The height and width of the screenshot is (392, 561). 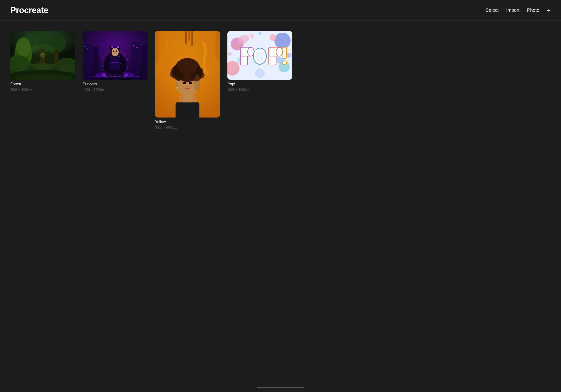 I want to click on artwork-item-princess: Princess 4000 × 3000px, so click(x=115, y=80).